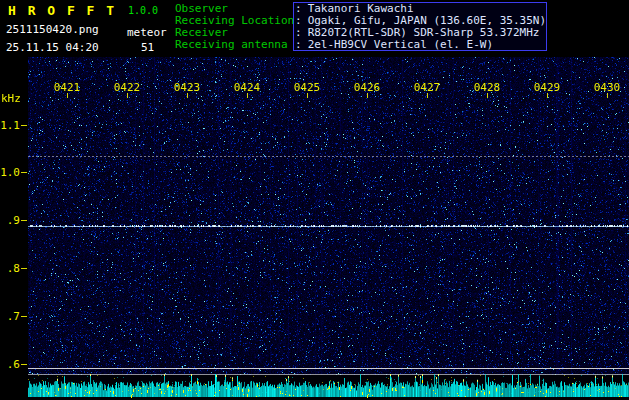 The width and height of the screenshot is (629, 400). What do you see at coordinates (367, 88) in the screenshot?
I see `time-tick-label: 0426` at bounding box center [367, 88].